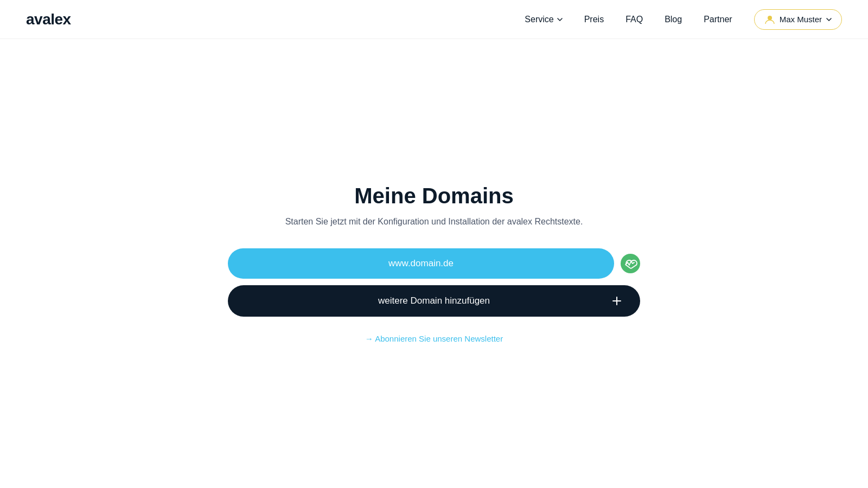 The image size is (868, 488). I want to click on logo: avalex, so click(49, 20).